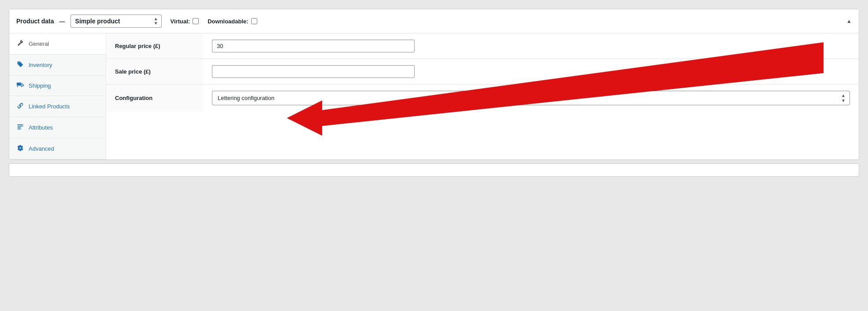 The height and width of the screenshot is (311, 868). Describe the element at coordinates (35, 21) in the screenshot. I see `panel-title: Product data` at that location.